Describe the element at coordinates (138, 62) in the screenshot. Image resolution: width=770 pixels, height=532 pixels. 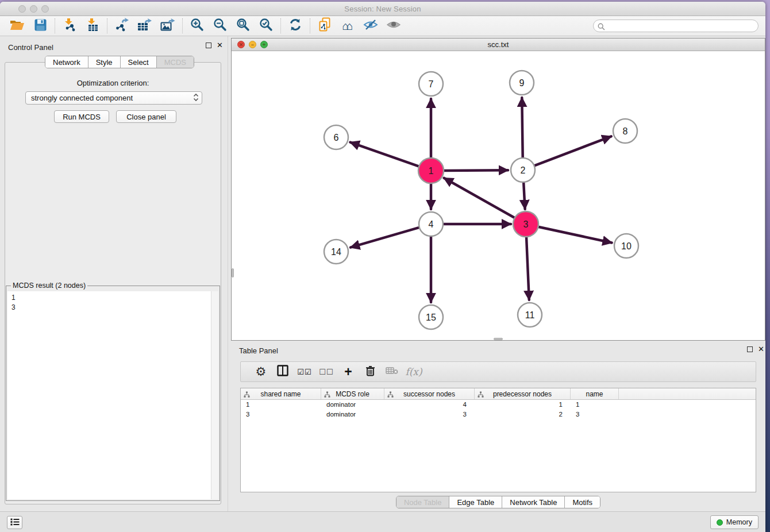
I see `tab-select: Select` at that location.